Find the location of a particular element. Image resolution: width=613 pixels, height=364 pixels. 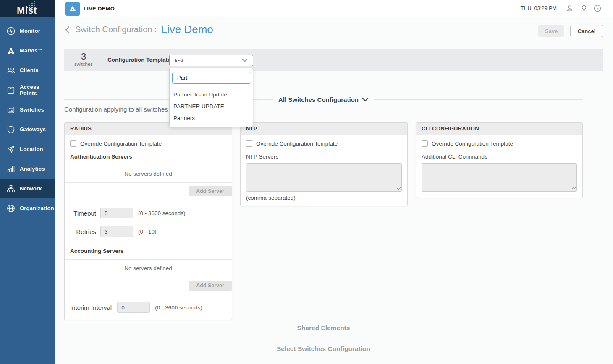

sidebar-item-label: Monitor is located at coordinates (30, 31).